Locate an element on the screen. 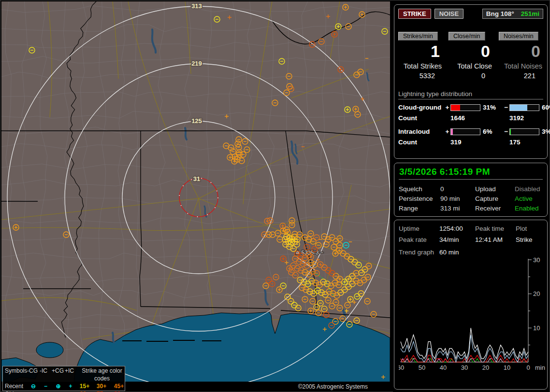  trend-graph-label: Trend graph is located at coordinates (419, 252).